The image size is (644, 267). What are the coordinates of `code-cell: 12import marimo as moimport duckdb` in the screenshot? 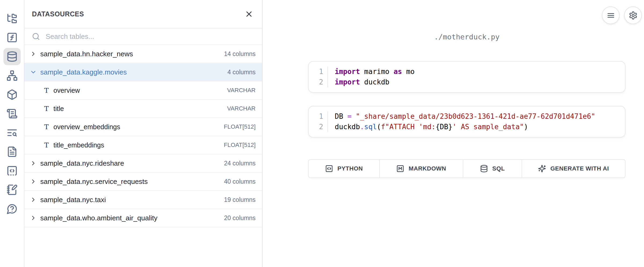 It's located at (467, 77).